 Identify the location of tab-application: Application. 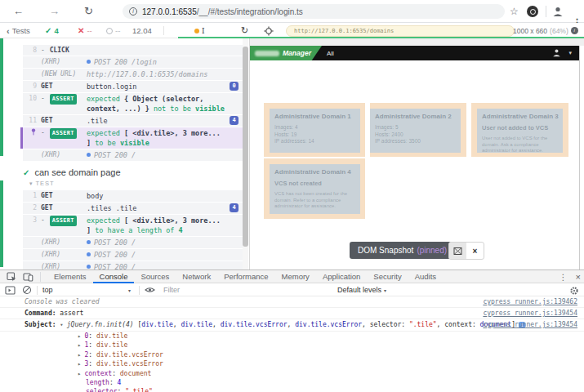
(341, 277).